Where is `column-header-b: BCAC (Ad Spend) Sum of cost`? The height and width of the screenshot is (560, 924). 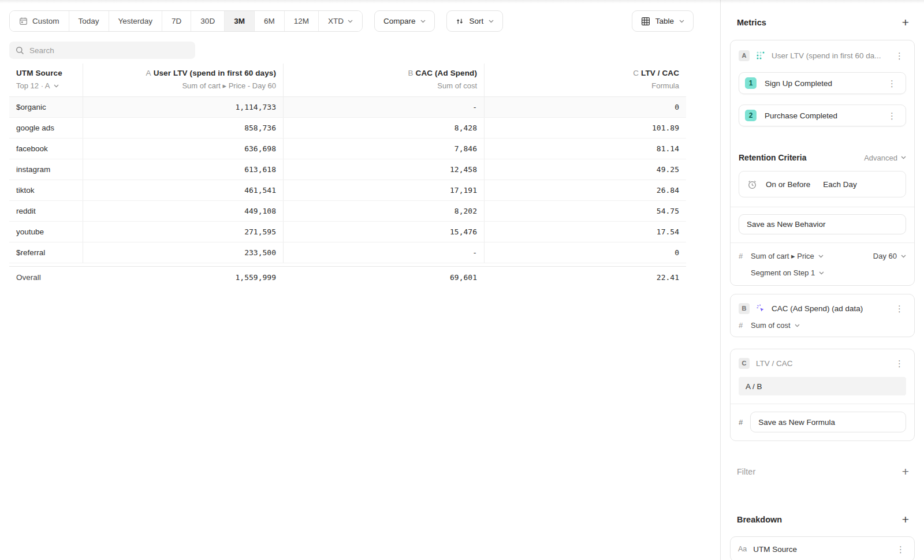 column-header-b: BCAC (Ad Spend) Sum of cost is located at coordinates (383, 80).